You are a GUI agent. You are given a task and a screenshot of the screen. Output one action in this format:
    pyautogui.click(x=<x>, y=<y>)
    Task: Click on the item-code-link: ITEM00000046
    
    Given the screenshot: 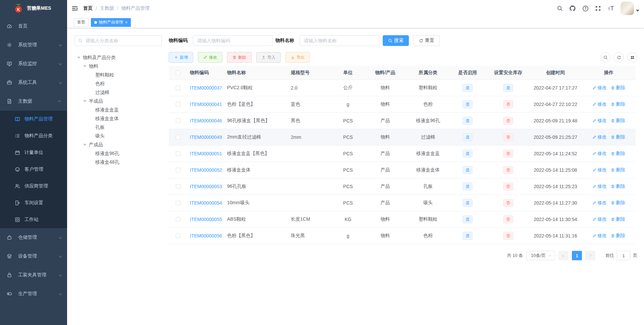 What is the action you would take?
    pyautogui.click(x=206, y=121)
    